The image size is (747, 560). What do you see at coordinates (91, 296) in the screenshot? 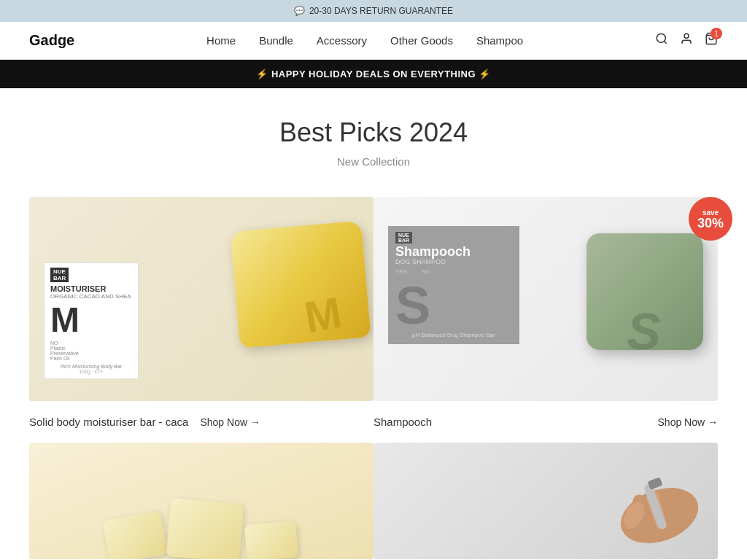
I see `moisturiser-subtitle: ORGANIC CACAO AND SHEA` at bounding box center [91, 296].